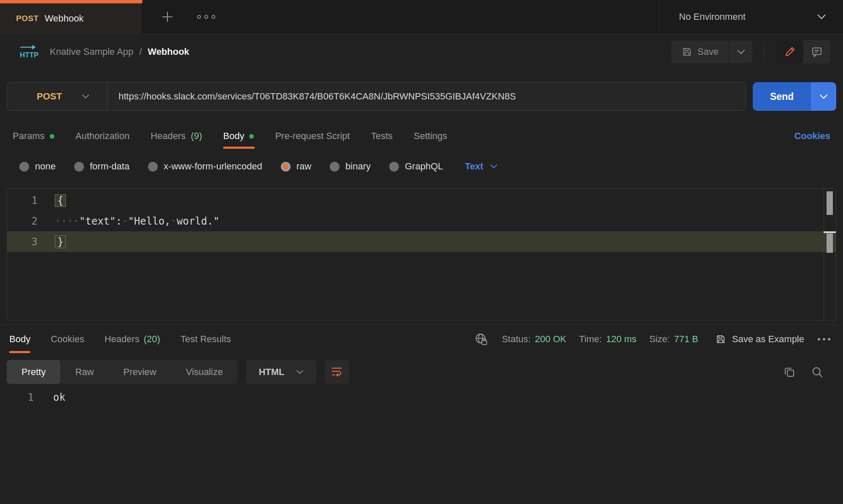  I want to click on breadcrumb-request-name: Webhook, so click(169, 52).